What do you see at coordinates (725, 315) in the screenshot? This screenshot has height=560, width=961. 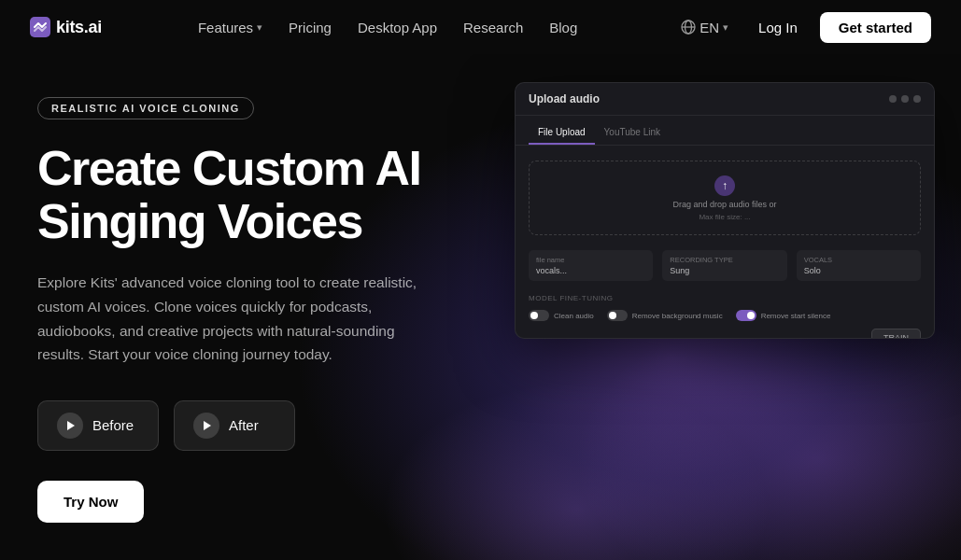 I see `screenshot-toggles: Clean audio Remove background music Remo…` at bounding box center [725, 315].